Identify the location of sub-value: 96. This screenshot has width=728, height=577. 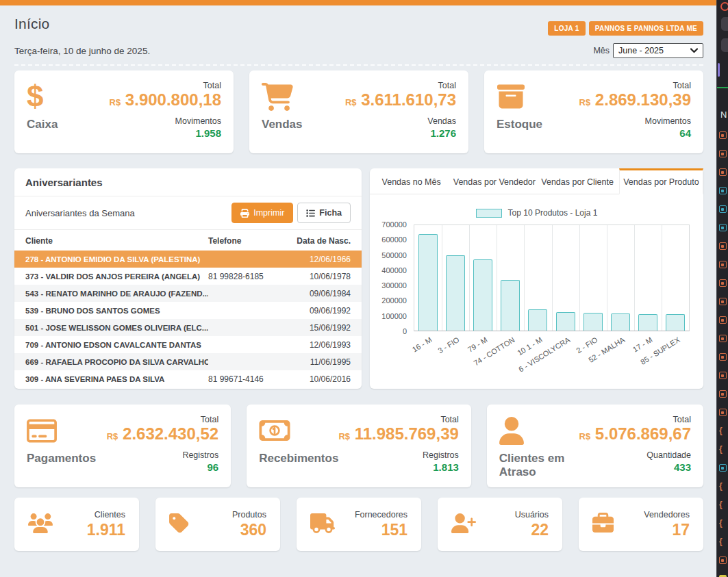
(163, 467).